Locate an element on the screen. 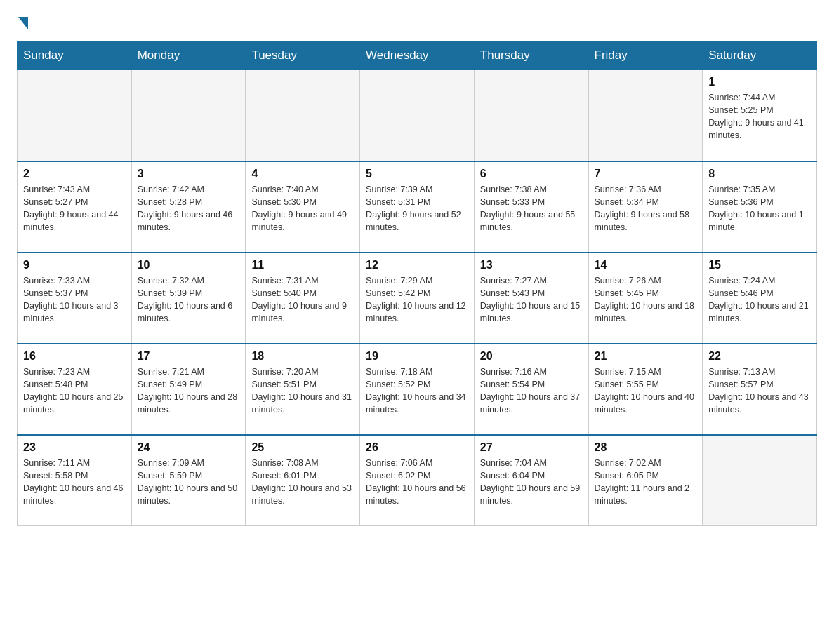 This screenshot has height=644, width=834. day-info: Sunrise: 7:24 AM Sunset: 5:46 PM Dayligh… is located at coordinates (760, 300).